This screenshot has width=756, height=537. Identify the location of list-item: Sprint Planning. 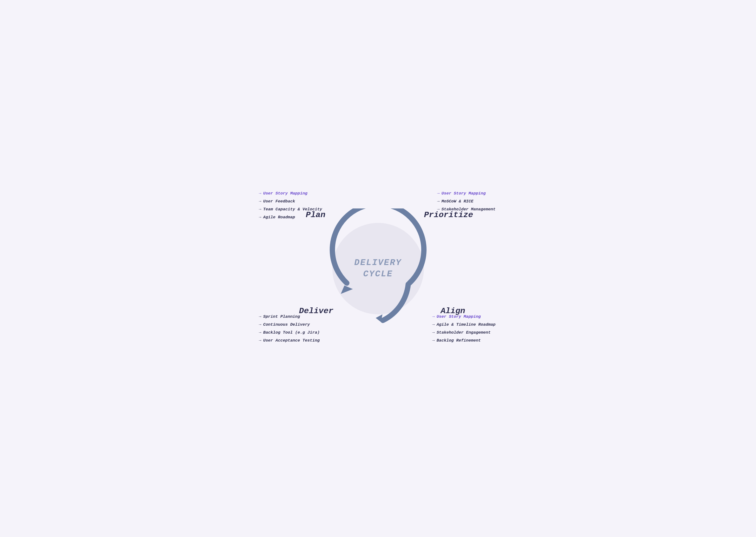
(289, 317).